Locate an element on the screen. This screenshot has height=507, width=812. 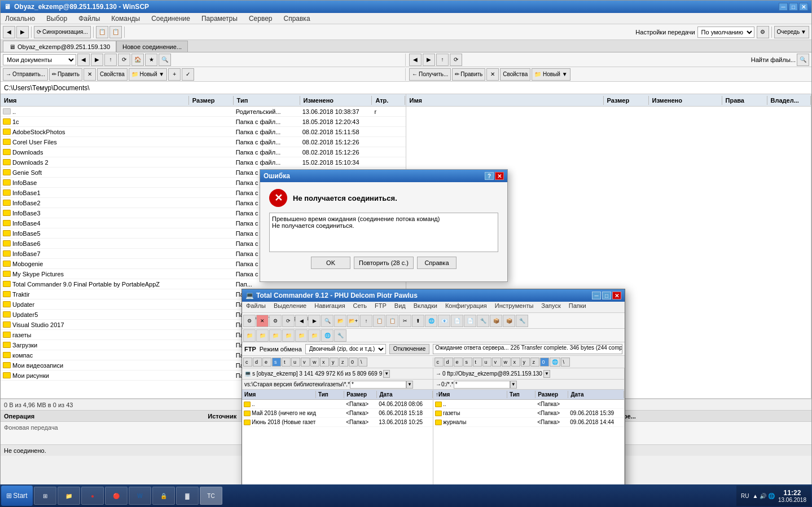
left-bookmark-btn: ★ is located at coordinates (151, 60).